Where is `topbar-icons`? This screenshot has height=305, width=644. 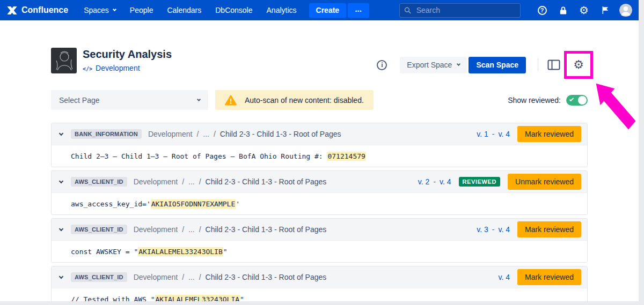 topbar-icons is located at coordinates (584, 10).